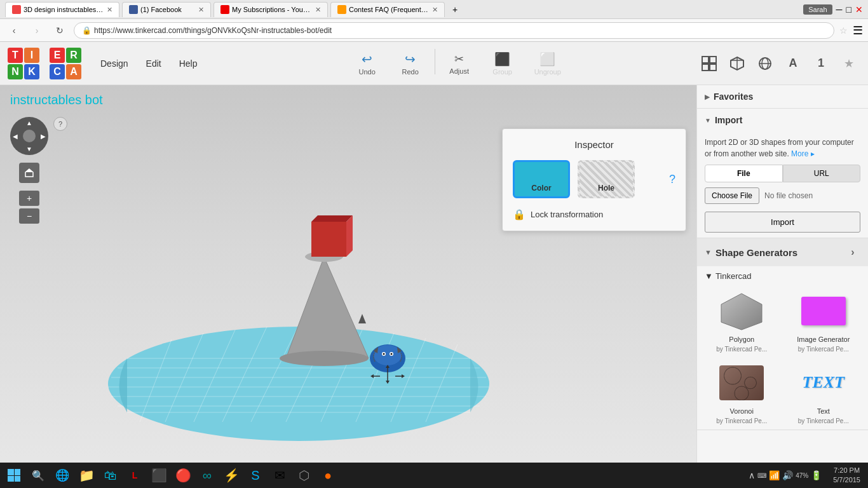 This screenshot has height=488, width=868. Describe the element at coordinates (541, 179) in the screenshot. I see `color-option: Color` at that location.